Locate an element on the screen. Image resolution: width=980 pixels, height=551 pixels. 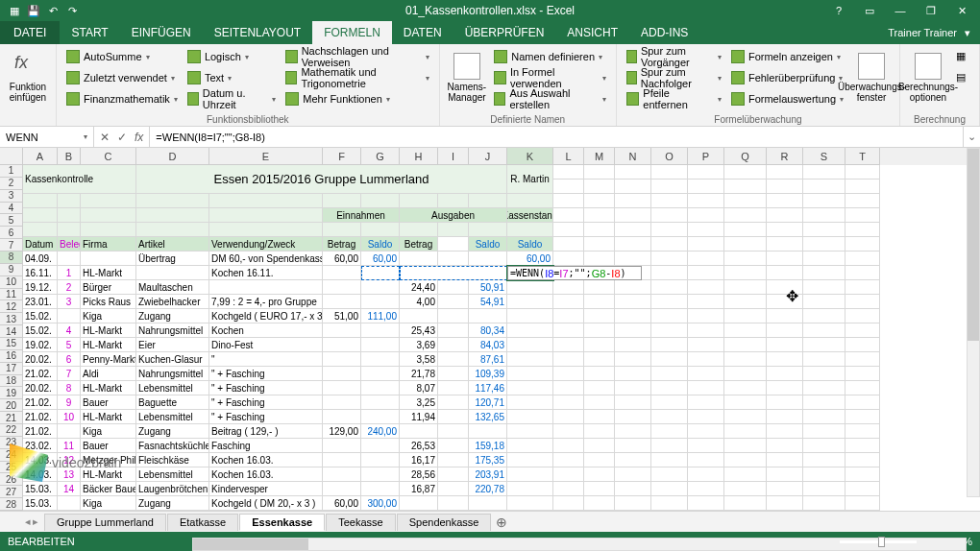
cell: 16.11. is located at coordinates (40, 273).